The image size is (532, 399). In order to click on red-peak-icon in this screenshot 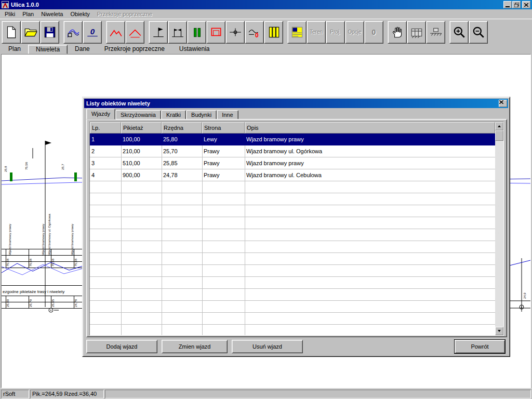, I will do `click(135, 32)`.